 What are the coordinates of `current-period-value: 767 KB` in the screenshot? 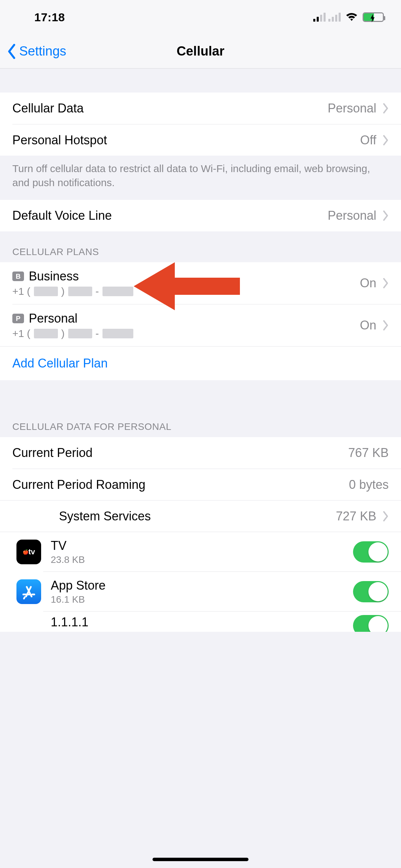 It's located at (368, 453).